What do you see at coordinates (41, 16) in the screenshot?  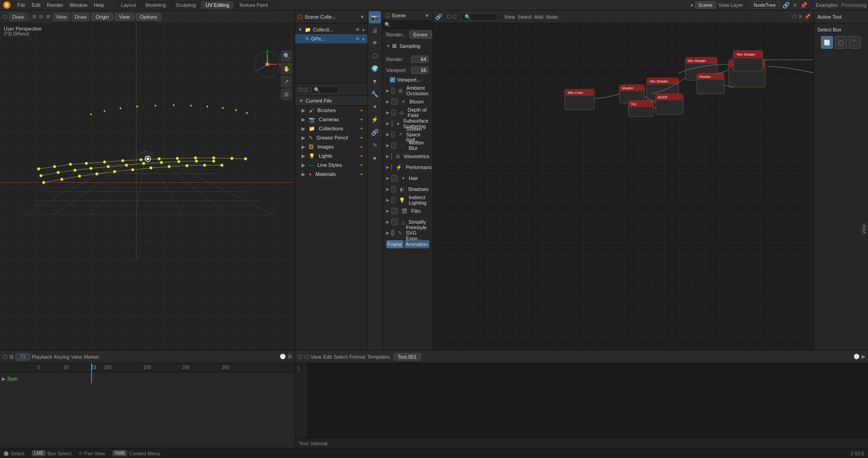 I see `toolbar-icon-2: ⊟` at bounding box center [41, 16].